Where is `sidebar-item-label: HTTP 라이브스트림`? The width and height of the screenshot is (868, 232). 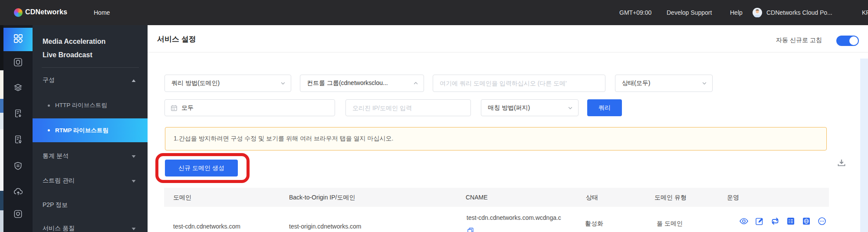 sidebar-item-label: HTTP 라이브스트림 is located at coordinates (81, 105).